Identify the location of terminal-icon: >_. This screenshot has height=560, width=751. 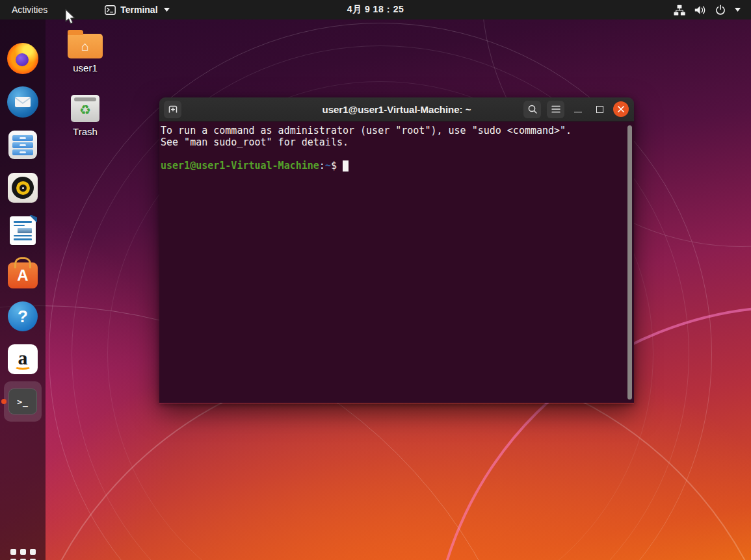
(23, 401).